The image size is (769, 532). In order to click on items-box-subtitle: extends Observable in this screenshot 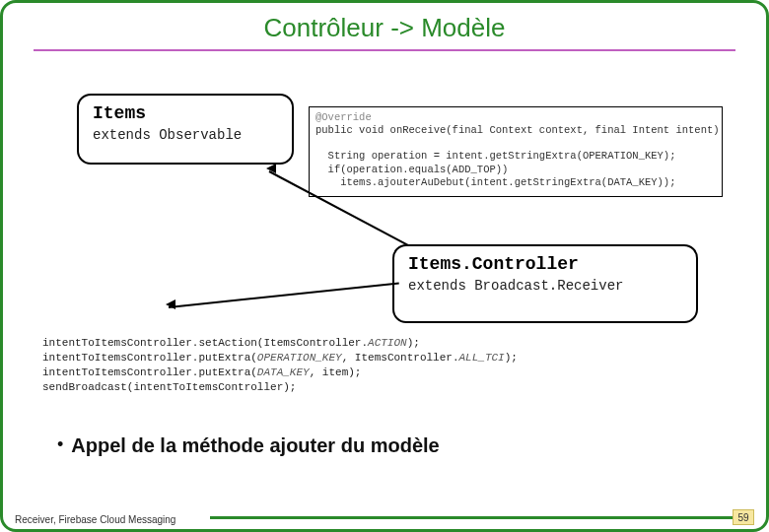, I will do `click(185, 135)`.